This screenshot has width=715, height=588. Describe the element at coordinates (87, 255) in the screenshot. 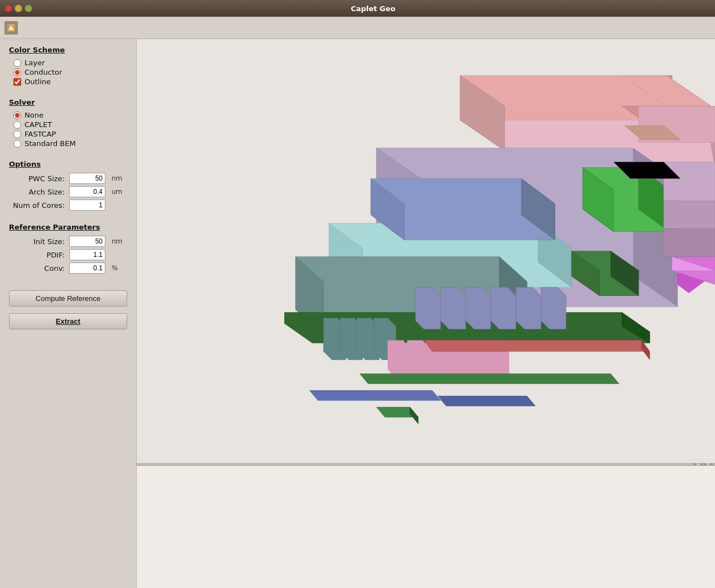

I see `pdif-input` at that location.